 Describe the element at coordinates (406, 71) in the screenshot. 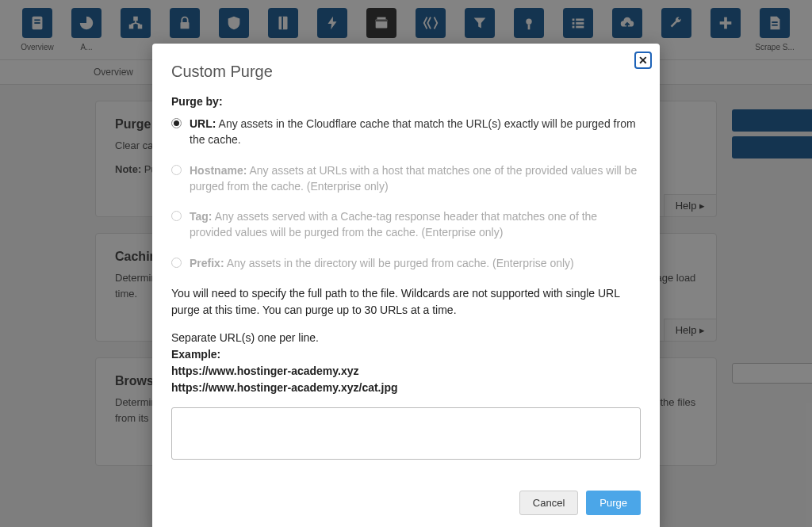

I see `modal-title: Custom Purge` at that location.